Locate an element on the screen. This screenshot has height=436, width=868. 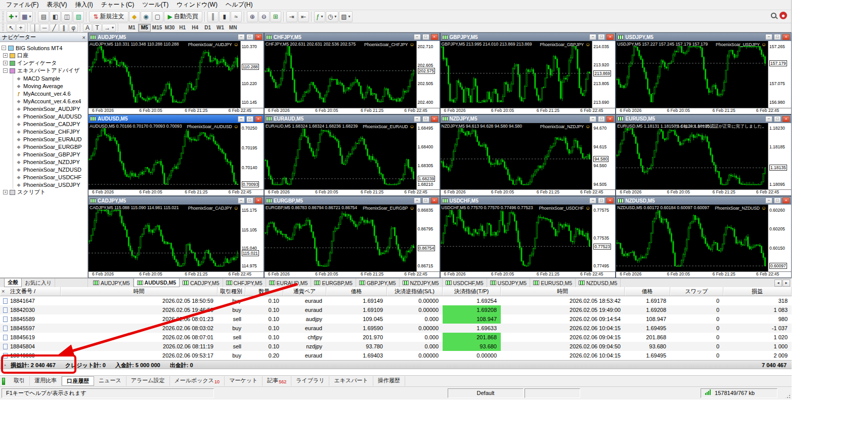
auto-scroll-button: ⇥ is located at coordinates (292, 17).